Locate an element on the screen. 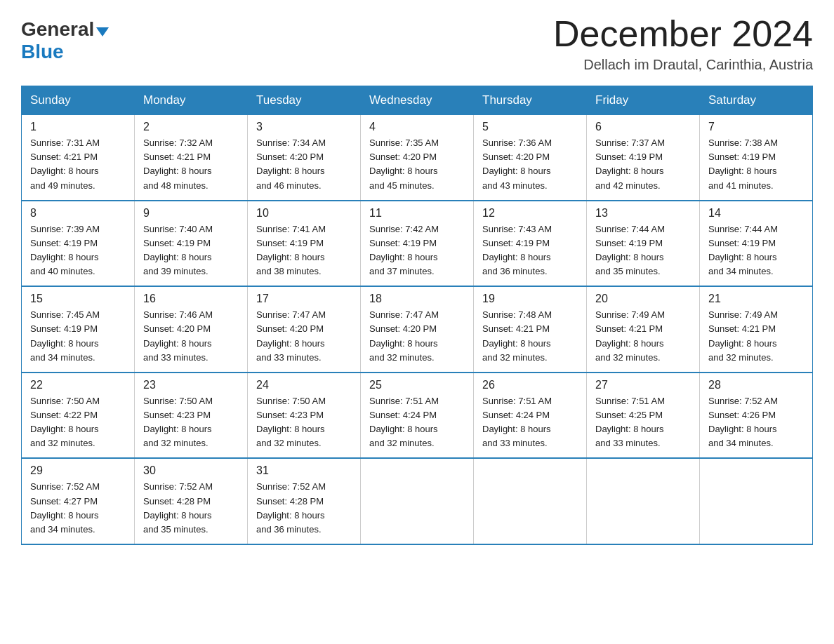  day-number: 4 is located at coordinates (418, 127).